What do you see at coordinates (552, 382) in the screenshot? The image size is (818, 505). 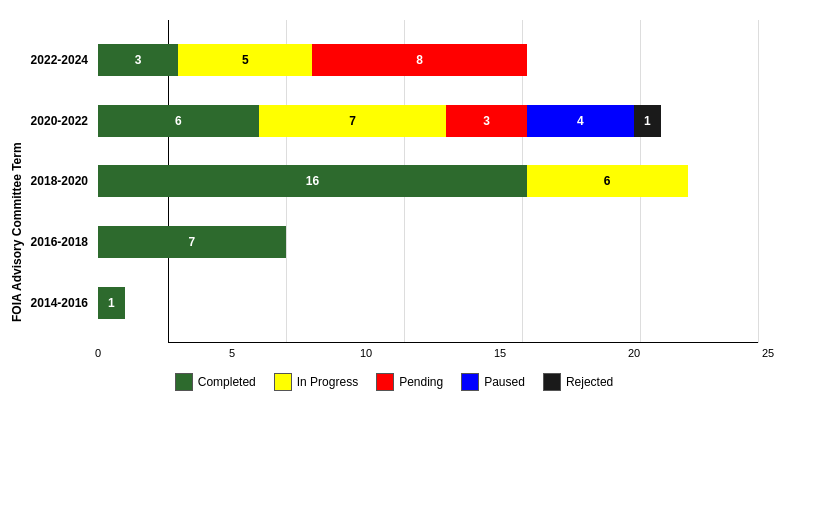 I see `legend-swatch-rejected` at bounding box center [552, 382].